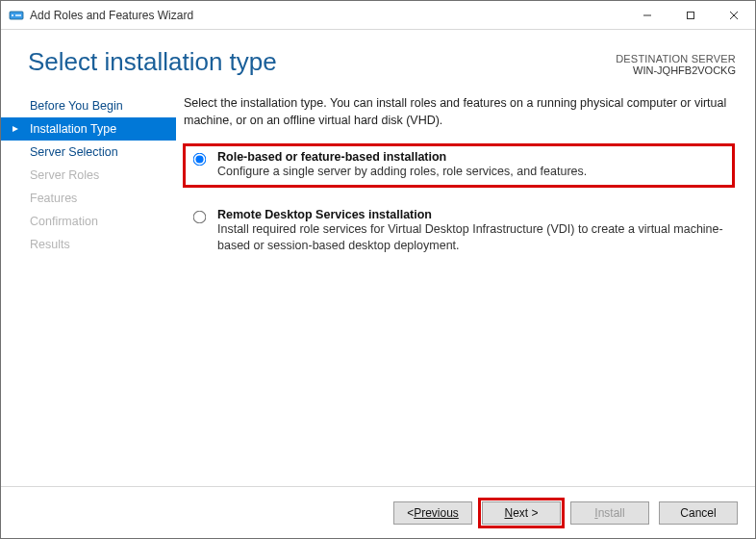 This screenshot has width=756, height=539. I want to click on install-button: Install, so click(610, 513).